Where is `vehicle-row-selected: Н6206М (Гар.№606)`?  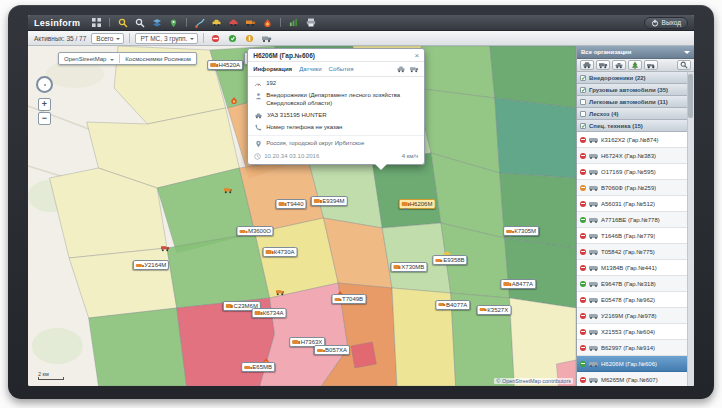
vehicle-row-selected: Н6206М (Гар.№606) is located at coordinates (632, 364).